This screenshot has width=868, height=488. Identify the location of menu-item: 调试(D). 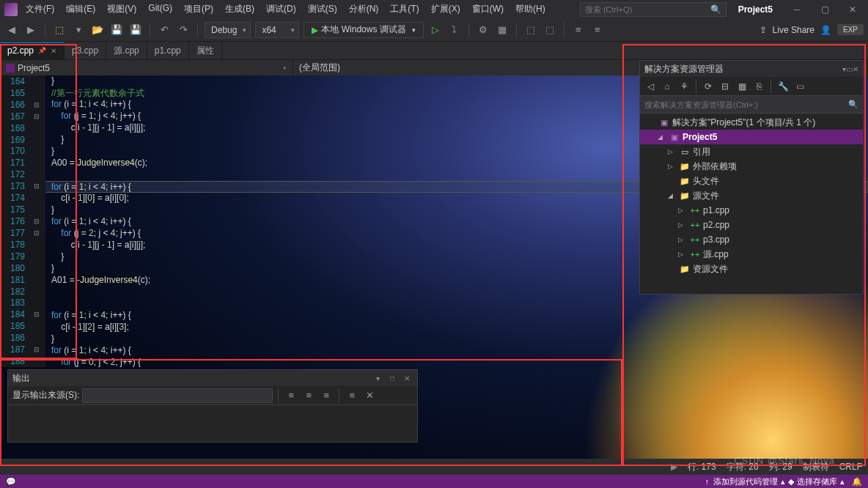
(282, 9).